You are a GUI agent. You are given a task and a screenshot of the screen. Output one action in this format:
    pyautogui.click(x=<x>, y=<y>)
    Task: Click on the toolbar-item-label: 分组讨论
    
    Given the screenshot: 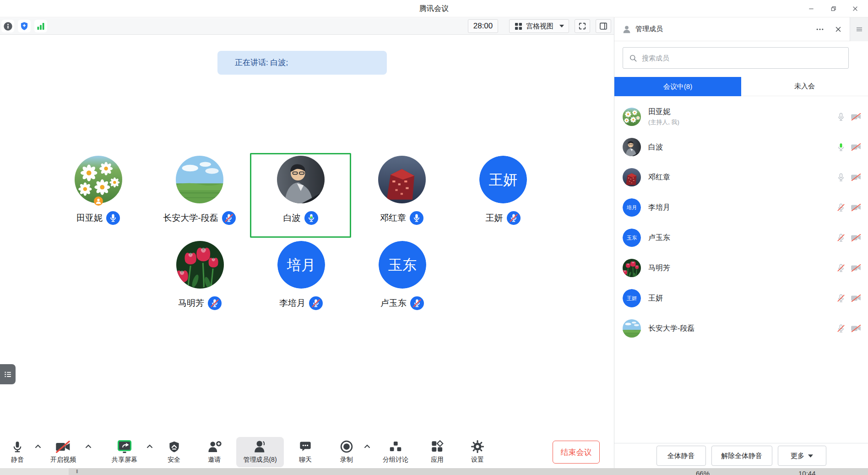 What is the action you would take?
    pyautogui.click(x=396, y=460)
    